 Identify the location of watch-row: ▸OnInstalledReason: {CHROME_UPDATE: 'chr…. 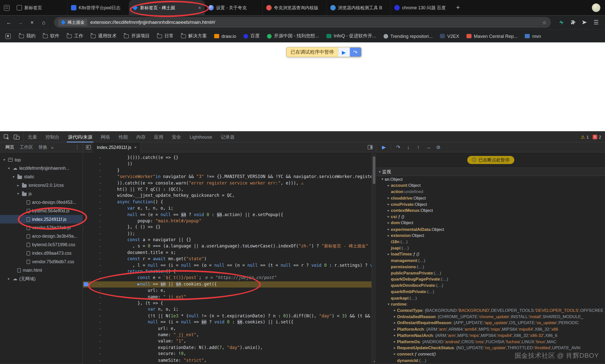
(491, 316).